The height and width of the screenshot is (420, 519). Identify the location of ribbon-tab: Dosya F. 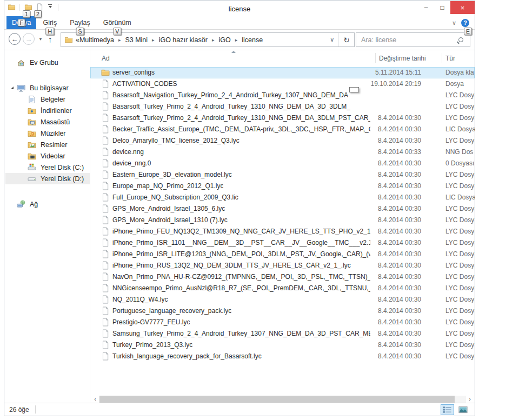
(22, 23).